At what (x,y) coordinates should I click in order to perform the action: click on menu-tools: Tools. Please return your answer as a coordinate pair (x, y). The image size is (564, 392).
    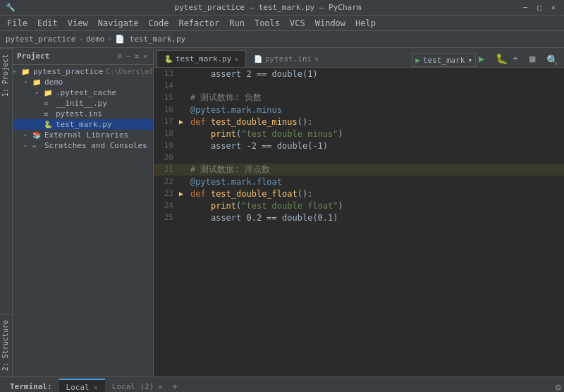
    Looking at the image, I should click on (267, 23).